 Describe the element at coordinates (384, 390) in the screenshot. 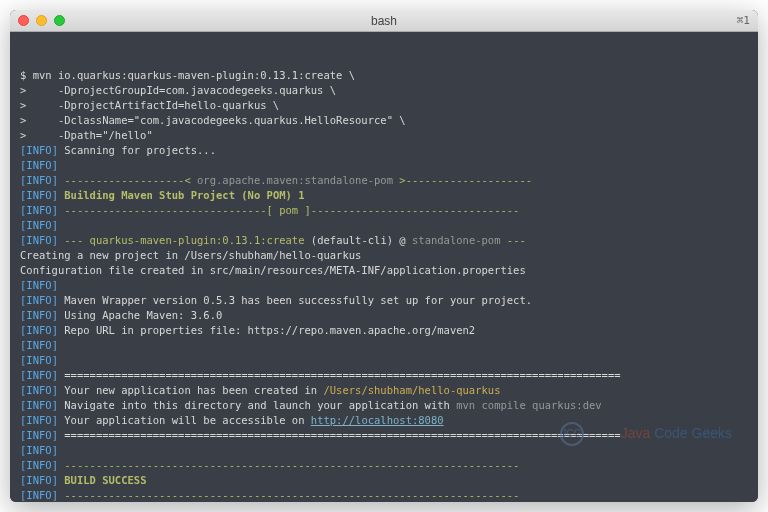

I see `terminal-line: [INFO] Your new application has been cre…` at that location.